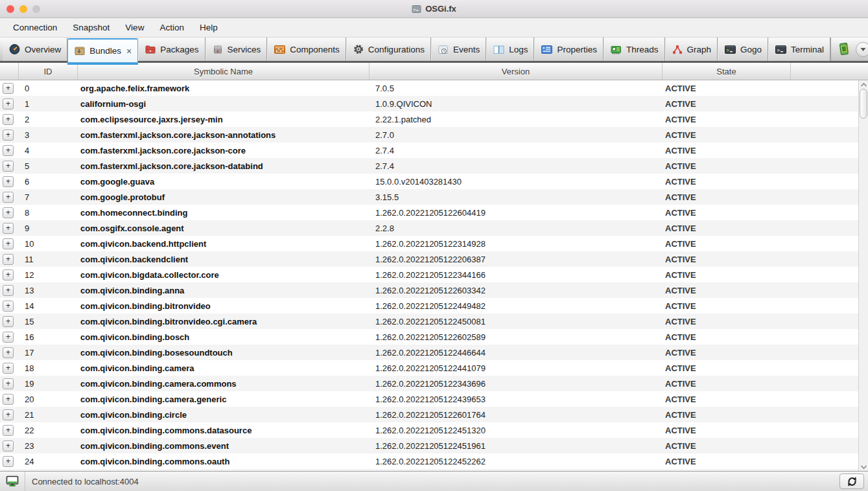 This screenshot has width=868, height=491. Describe the element at coordinates (429, 150) in the screenshot. I see `table-row: +4com.fasterxml.jackson.core.jackson-cor…` at that location.